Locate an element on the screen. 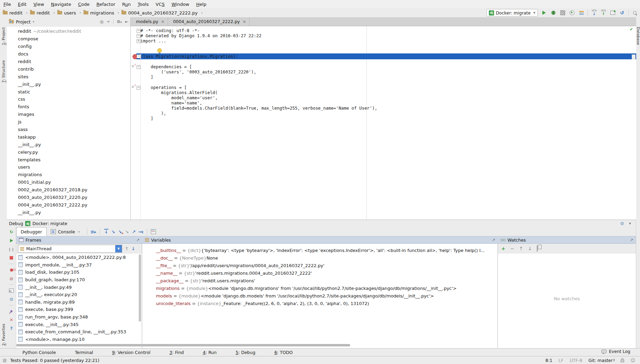 The height and width of the screenshot is (364, 640). code-line: field=models.CharField(blank=True, max_l… is located at coordinates (388, 108).